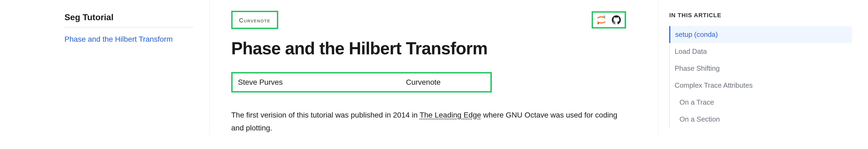 Image resolution: width=868 pixels, height=149 pixels. What do you see at coordinates (129, 19) in the screenshot?
I see `site-title: Seg Tutorial` at bounding box center [129, 19].